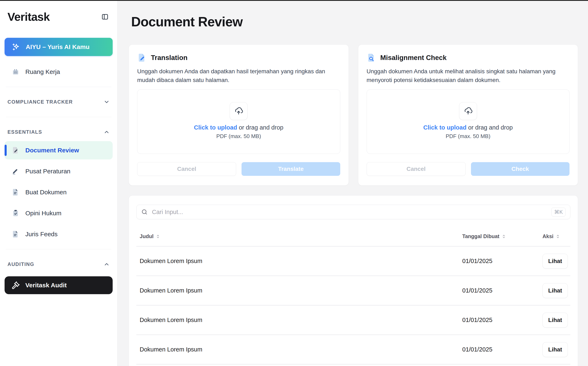 The width and height of the screenshot is (588, 366). Describe the element at coordinates (58, 47) in the screenshot. I see `aiyu-assistant-label: AIYU – Yuris AI Kamu` at that location.